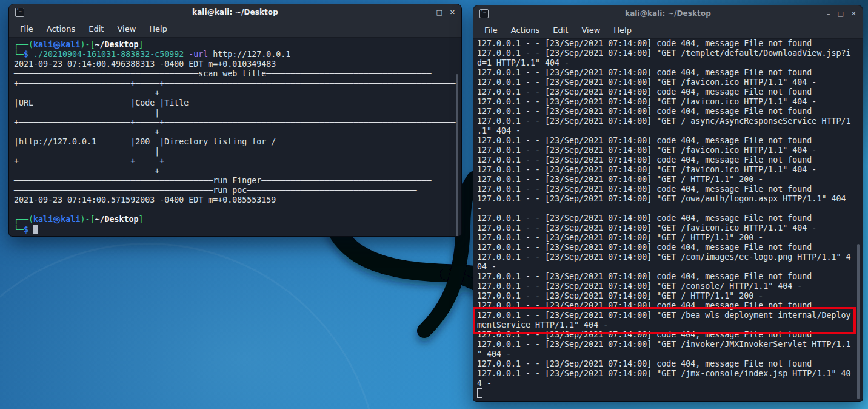 The width and height of the screenshot is (868, 409). I want to click on terminal-line: .1" 404 -, so click(670, 131).